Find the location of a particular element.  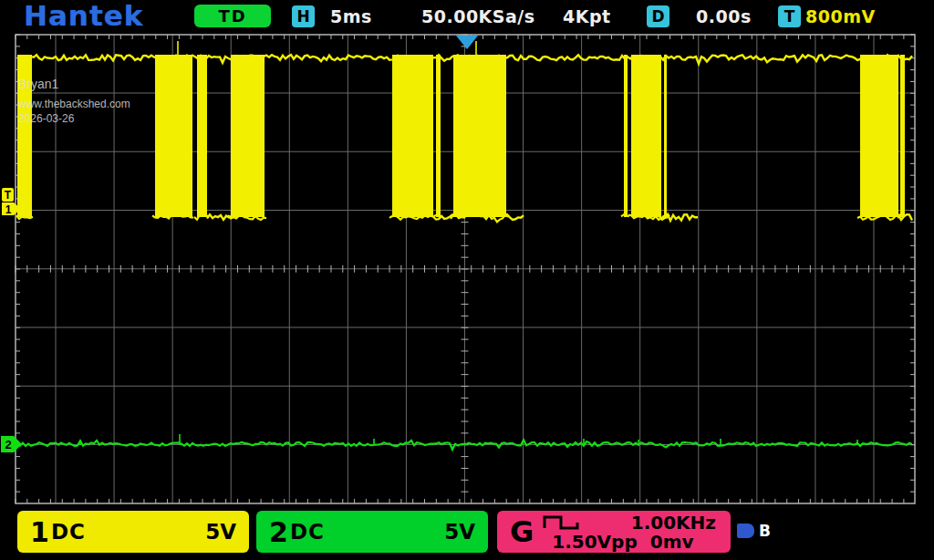

usb-device-label: B is located at coordinates (764, 531).